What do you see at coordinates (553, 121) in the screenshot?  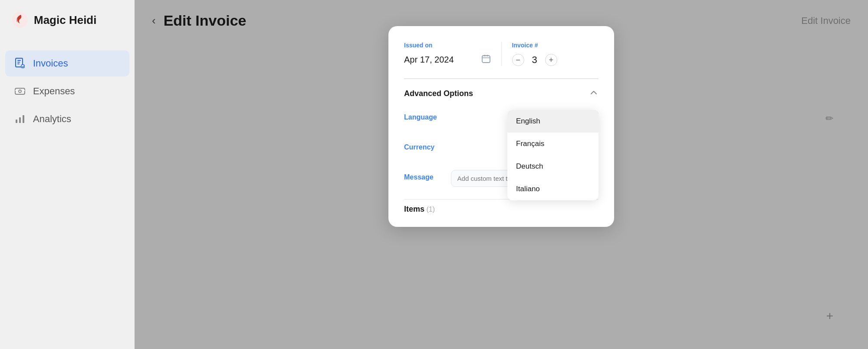 I see `language-option-english: English` at bounding box center [553, 121].